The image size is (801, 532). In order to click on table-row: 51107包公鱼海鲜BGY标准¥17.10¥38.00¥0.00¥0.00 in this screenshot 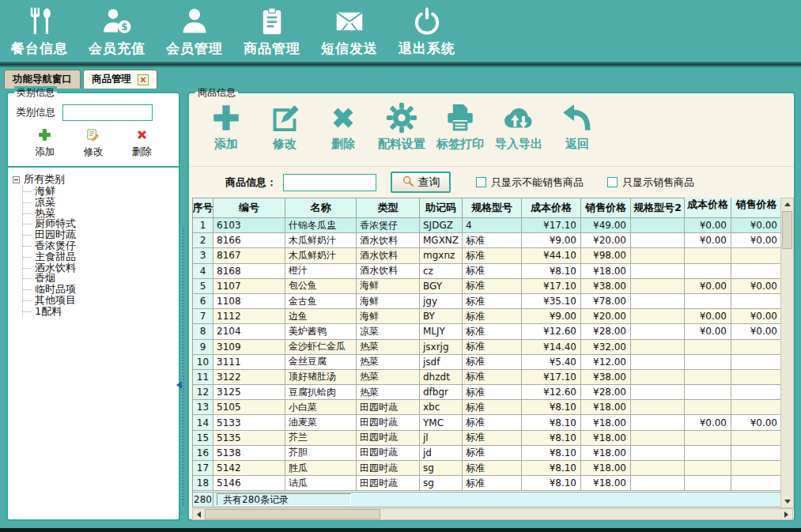, I will do `click(487, 286)`.